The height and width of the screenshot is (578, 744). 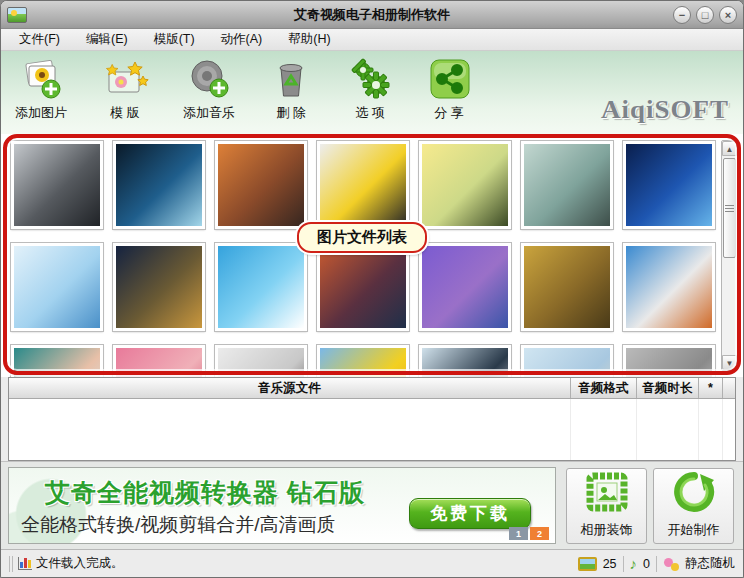 What do you see at coordinates (209, 90) in the screenshot?
I see `add-music-button: 添加音乐` at bounding box center [209, 90].